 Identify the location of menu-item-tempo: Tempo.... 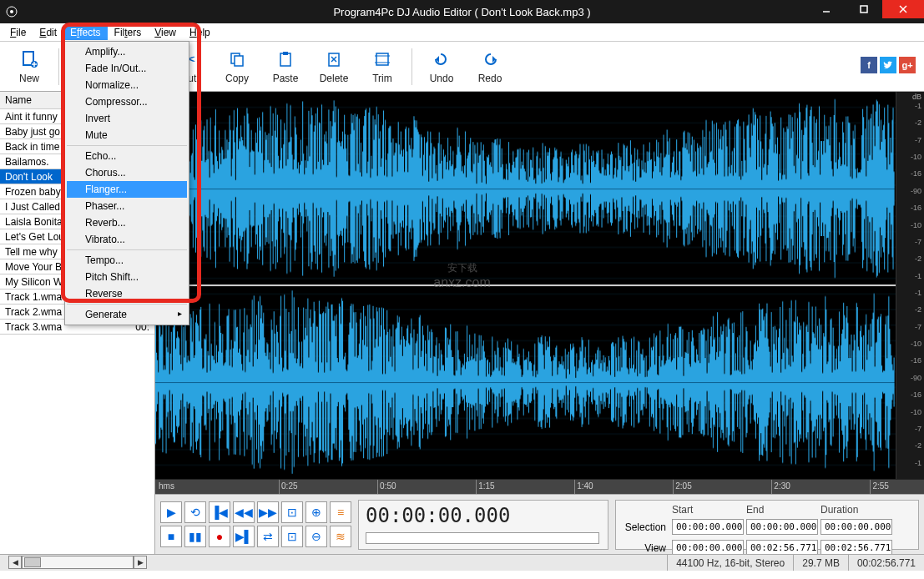
(127, 260).